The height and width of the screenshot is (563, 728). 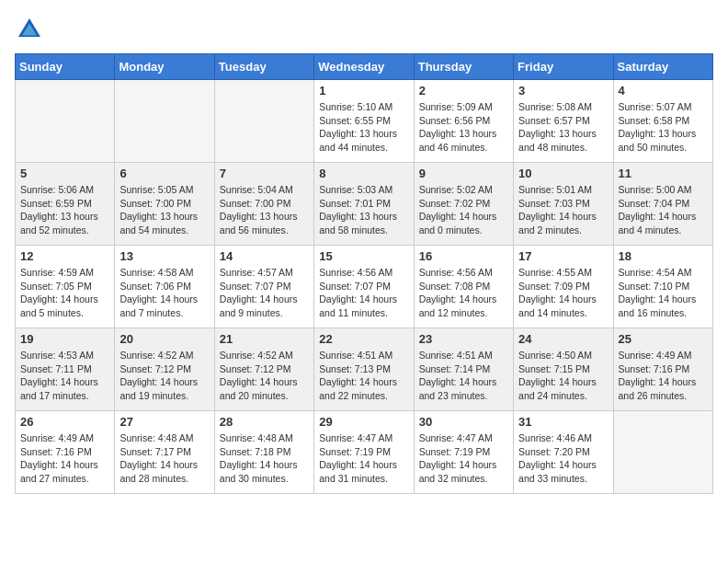 What do you see at coordinates (64, 293) in the screenshot?
I see `day-info: Sunrise: 4:59 AM Sunset: 7:05 PM Dayligh…` at bounding box center [64, 293].